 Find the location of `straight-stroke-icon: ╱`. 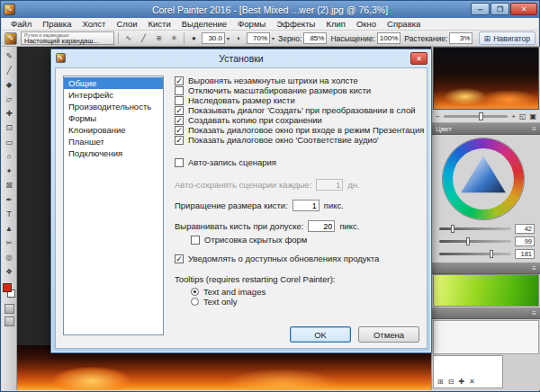

straight-stroke-icon: ╱ is located at coordinates (144, 38).